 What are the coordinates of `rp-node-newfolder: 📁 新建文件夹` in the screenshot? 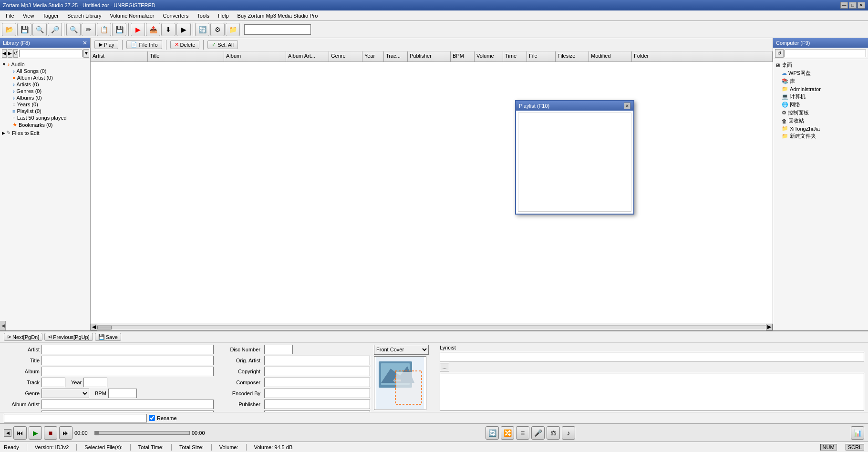 It's located at (820, 136).